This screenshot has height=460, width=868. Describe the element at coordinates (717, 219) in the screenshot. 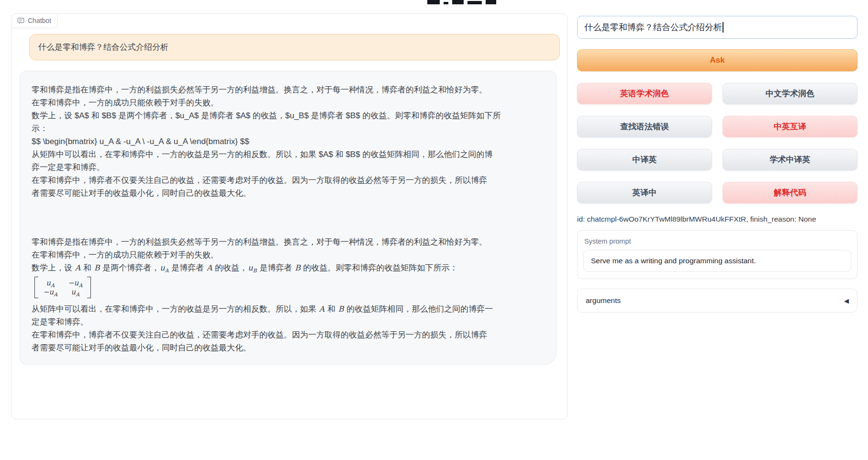

I see `completion-status-line: id: chatcmpl-6wOo7KrYTwMl89lbrMWRu4UkFFX…` at that location.